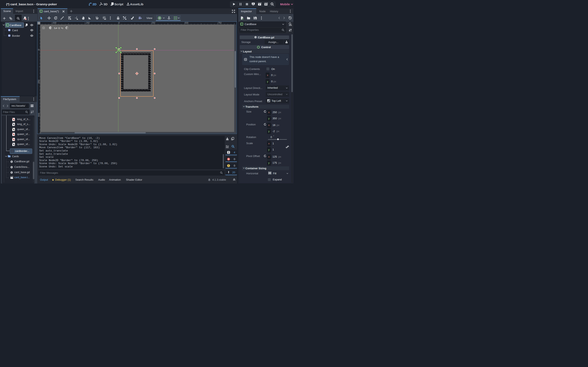 The width and height of the screenshot is (588, 367). Describe the element at coordinates (291, 25) in the screenshot. I see `svg-text: DOC` at that location.